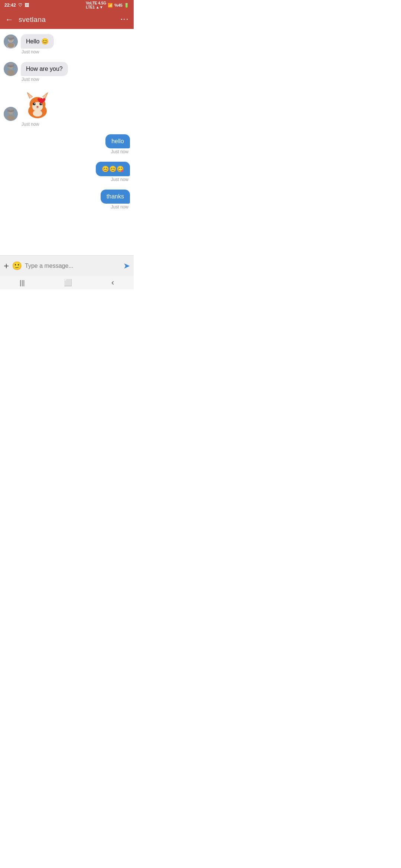  What do you see at coordinates (67, 69) in the screenshot?
I see `message-row-2: How are you?` at bounding box center [67, 69].